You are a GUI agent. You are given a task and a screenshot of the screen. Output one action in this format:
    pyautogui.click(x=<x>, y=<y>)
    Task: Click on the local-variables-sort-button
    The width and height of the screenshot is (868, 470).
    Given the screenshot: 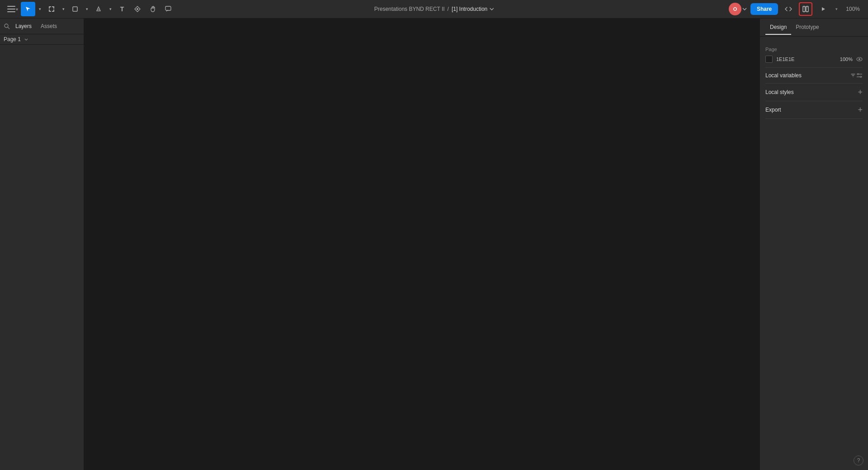 What is the action you would take?
    pyautogui.click(x=856, y=75)
    